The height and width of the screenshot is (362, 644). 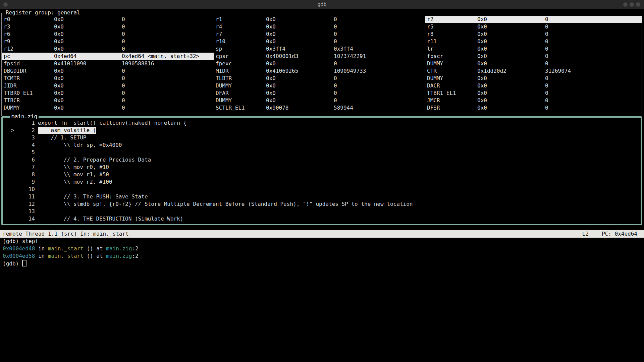 What do you see at coordinates (27, 197) in the screenshot?
I see `line-number: 11` at bounding box center [27, 197].